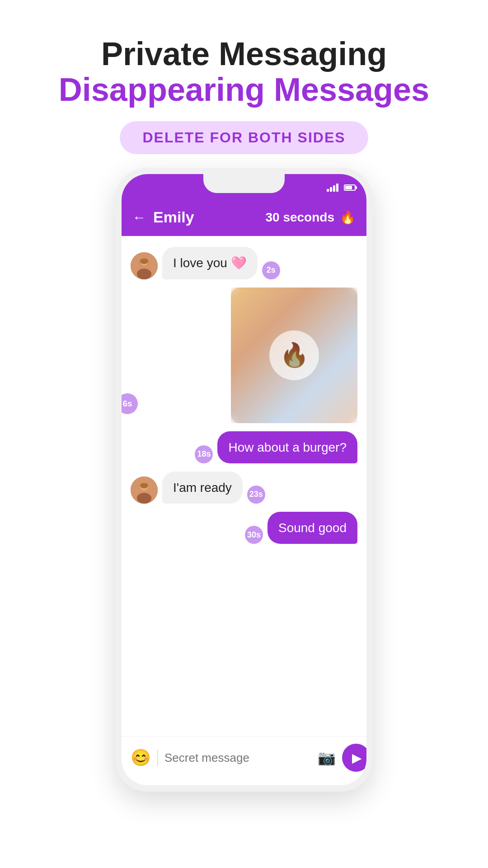  Describe the element at coordinates (244, 355) in the screenshot. I see `message-2-row: 🔥 6s` at that location.